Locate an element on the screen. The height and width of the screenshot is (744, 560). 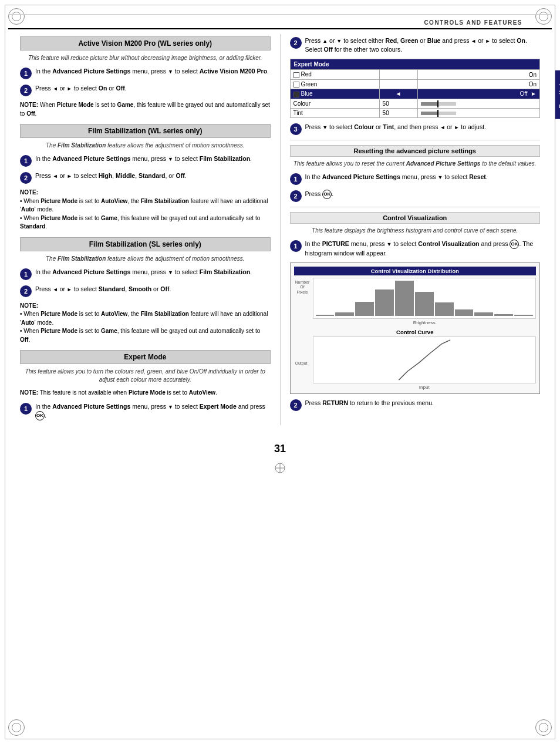
blue-checkbox is located at coordinates (296, 95).